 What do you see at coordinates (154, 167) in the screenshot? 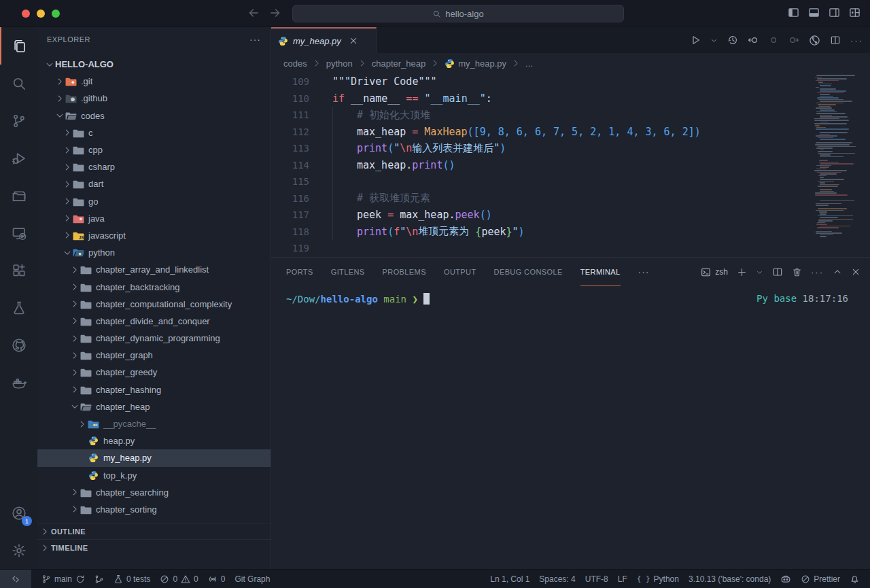
I see `tree-item-csharp: csharp` at bounding box center [154, 167].